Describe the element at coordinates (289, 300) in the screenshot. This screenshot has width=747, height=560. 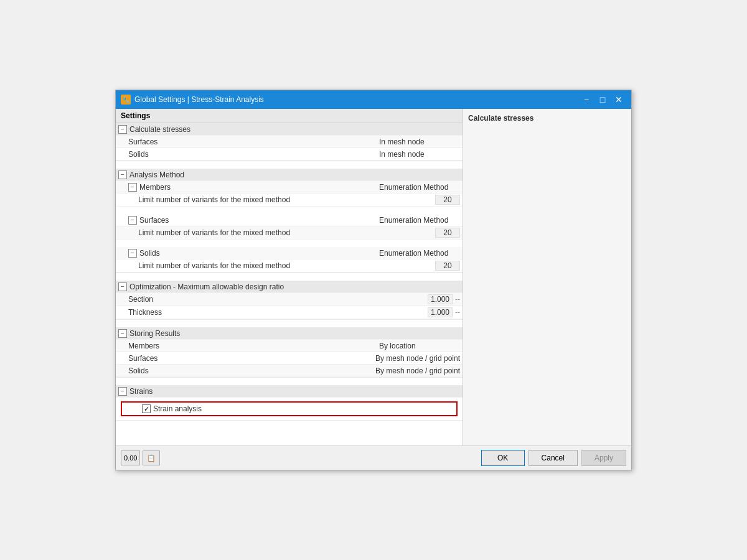
I see `optimization-section: − Optimization - Maximum allowable desig…` at that location.